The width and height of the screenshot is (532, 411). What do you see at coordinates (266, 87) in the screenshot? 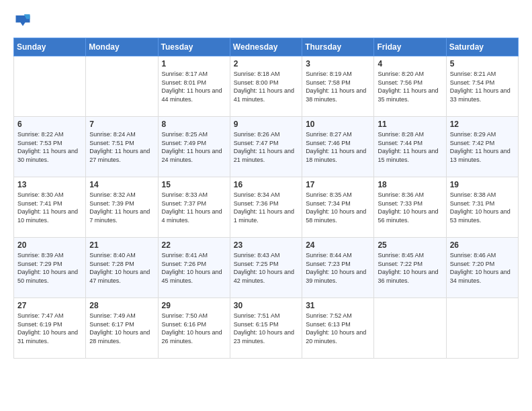
I see `calendar-cell: 2Sunrise: 8:18 AMSunset: 8:00 PMDaylight…` at bounding box center [266, 87].